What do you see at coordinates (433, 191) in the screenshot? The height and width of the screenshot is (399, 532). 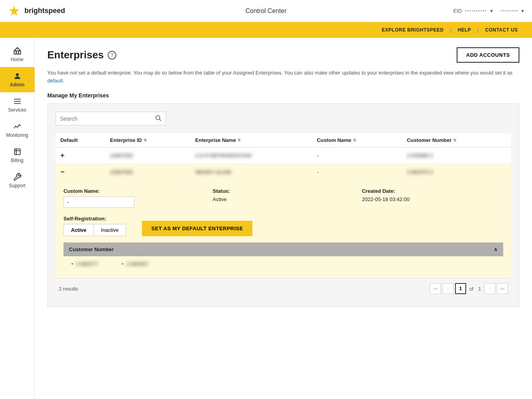 I see `created-date-label: Created Date:` at bounding box center [433, 191].